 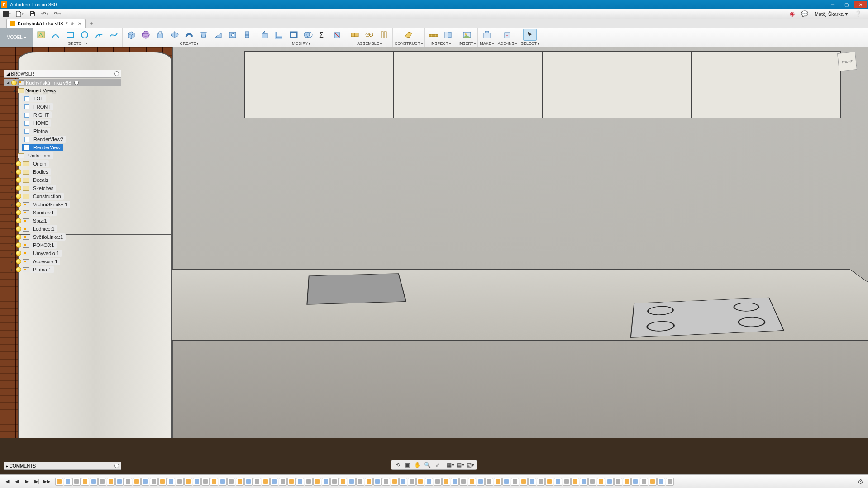 What do you see at coordinates (409, 35) in the screenshot?
I see `construct-plane-icon` at bounding box center [409, 35].